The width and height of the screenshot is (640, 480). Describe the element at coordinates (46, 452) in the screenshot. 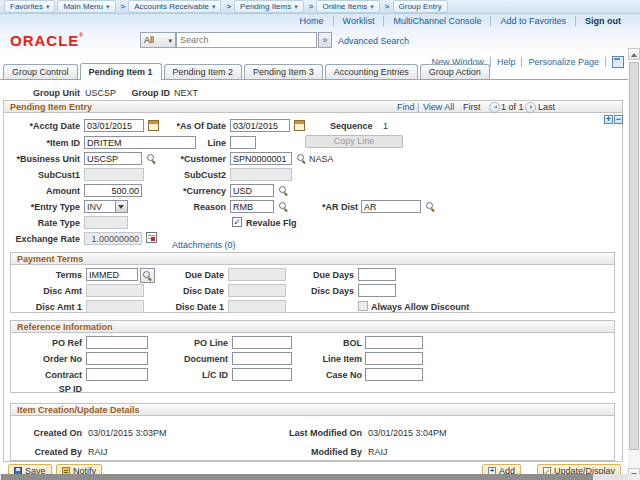

I see `created-by-label: Created By` at that location.